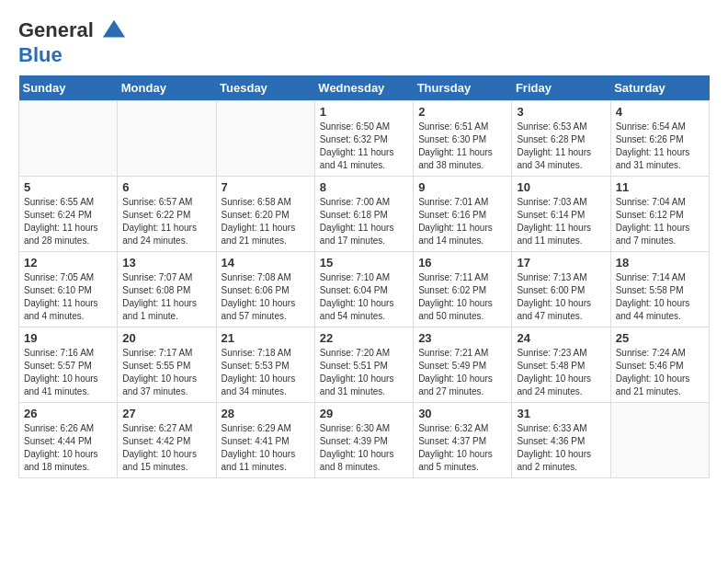 Image resolution: width=728 pixels, height=563 pixels. I want to click on day-info: Sunrise: 7:23 AM Sunset: 5:48 PM Dayligh…, so click(561, 373).